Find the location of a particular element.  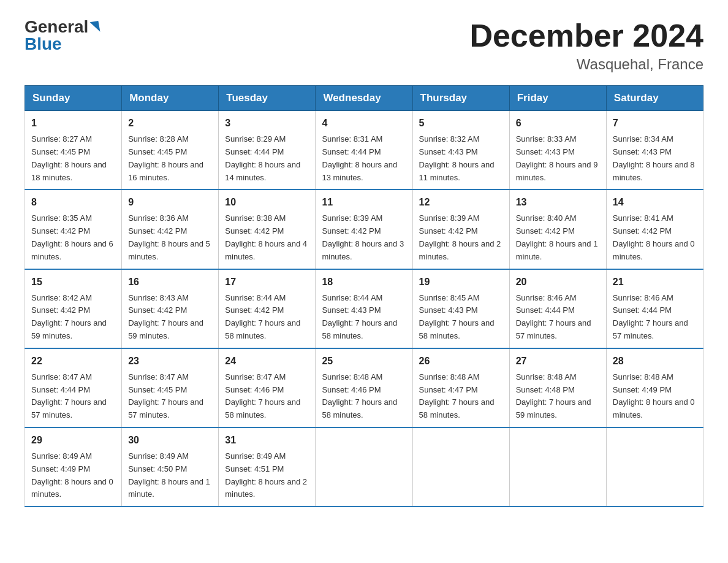

logo-blue-text: Blue is located at coordinates (43, 44).